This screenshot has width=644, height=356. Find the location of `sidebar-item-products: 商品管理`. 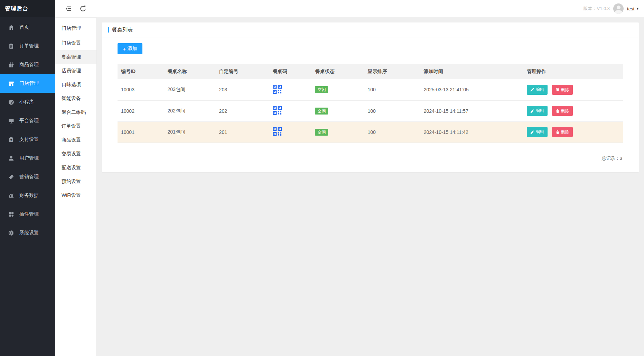

sidebar-item-products: 商品管理 is located at coordinates (28, 65).